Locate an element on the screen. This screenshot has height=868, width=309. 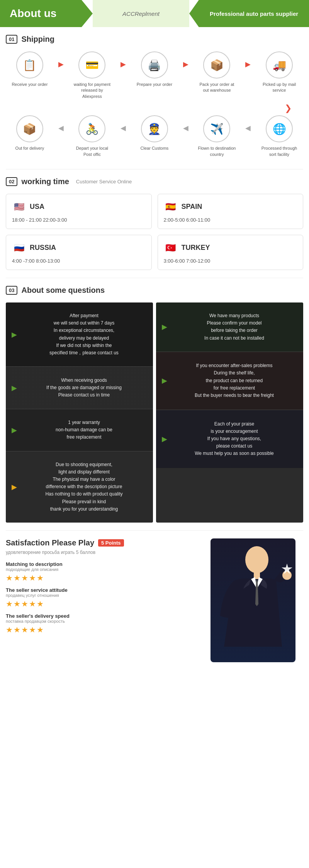
questions-title-row: 03 About some questions is located at coordinates (154, 290).